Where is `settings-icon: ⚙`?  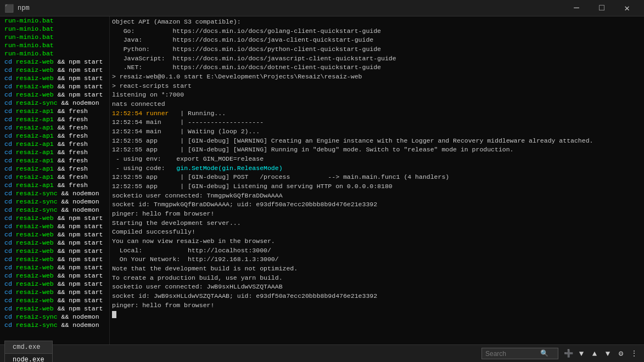
settings-icon: ⚙ is located at coordinates (621, 354).